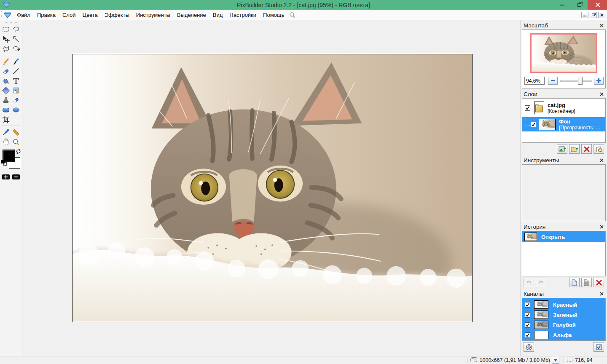 The width and height of the screenshot is (607, 364). I want to click on tool-brush, so click(16, 62).